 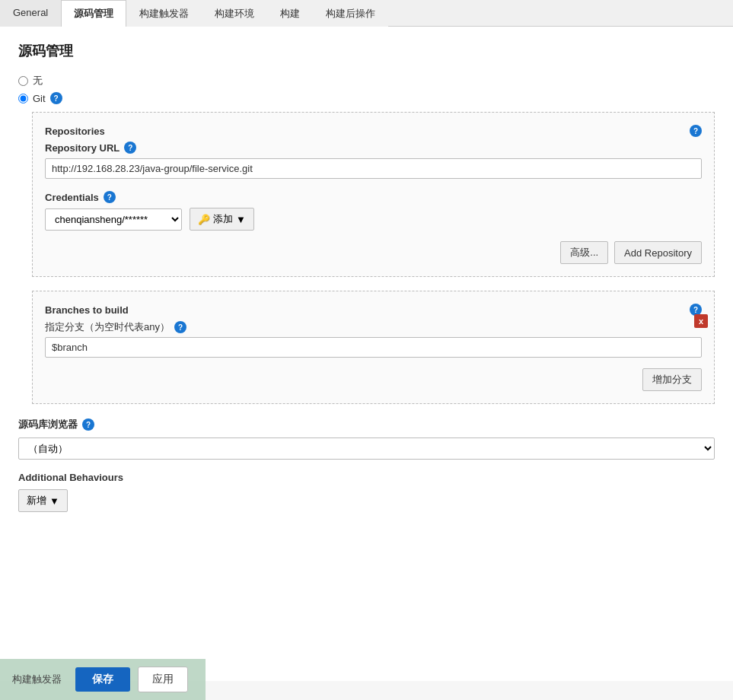 I want to click on new-behaviour-button: 新增 ▼, so click(x=43, y=501).